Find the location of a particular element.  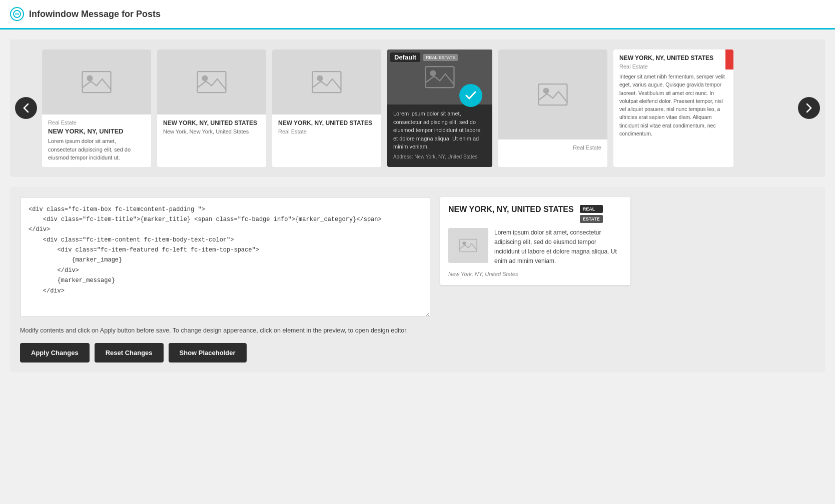

card-4-address: Address: New York, NY, United States is located at coordinates (440, 157).